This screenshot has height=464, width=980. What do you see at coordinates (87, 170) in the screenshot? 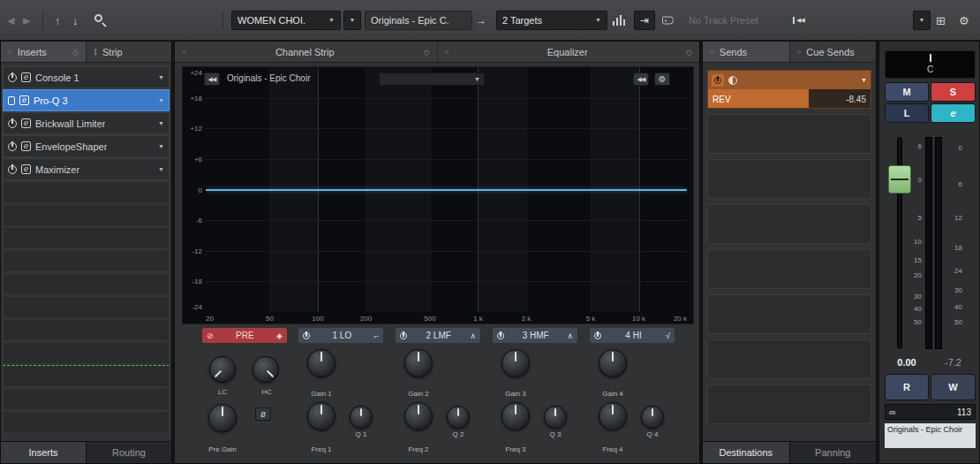
I see `insert-slot-maximizer: e Maximizer ▼` at bounding box center [87, 170].